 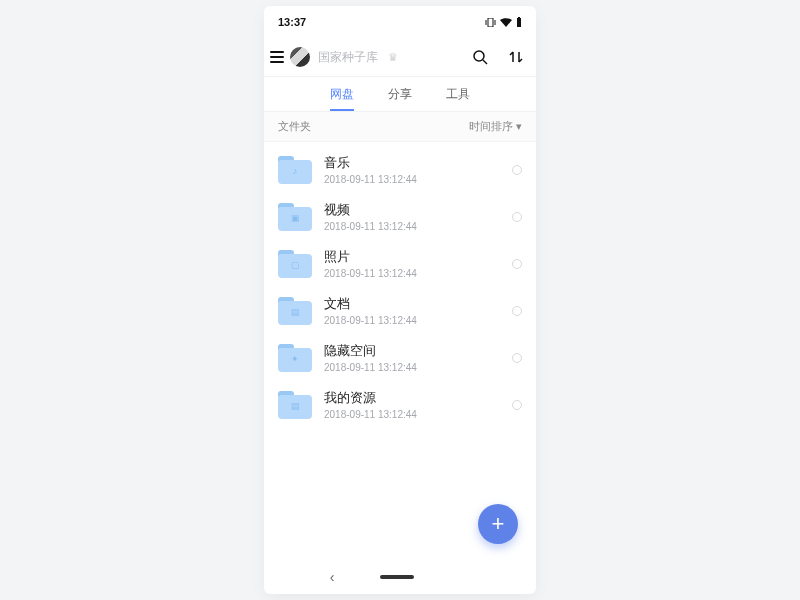 What do you see at coordinates (295, 264) in the screenshot?
I see `folder-icon: ▢` at bounding box center [295, 264].